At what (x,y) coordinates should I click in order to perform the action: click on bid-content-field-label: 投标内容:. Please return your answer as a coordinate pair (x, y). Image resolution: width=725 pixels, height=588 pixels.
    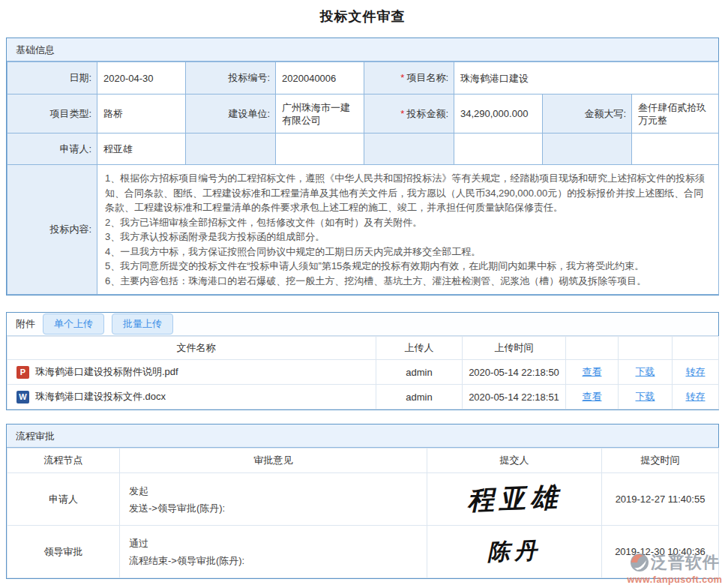
    Looking at the image, I should click on (52, 230).